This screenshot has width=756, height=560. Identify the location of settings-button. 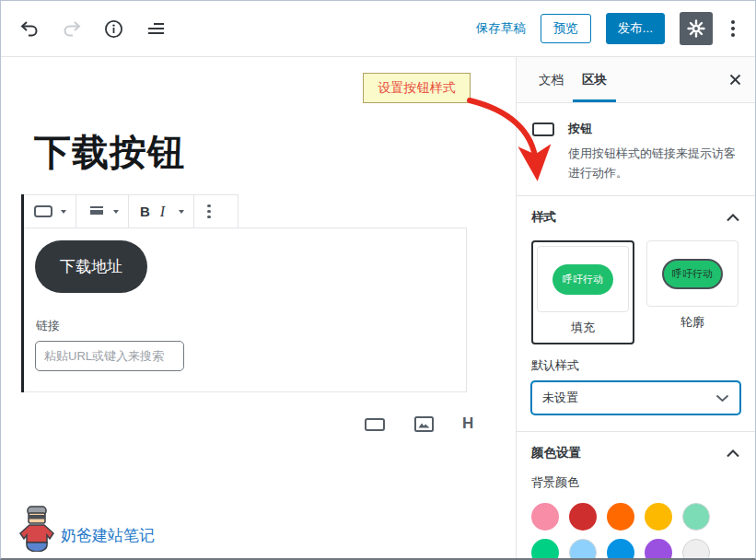
(696, 29).